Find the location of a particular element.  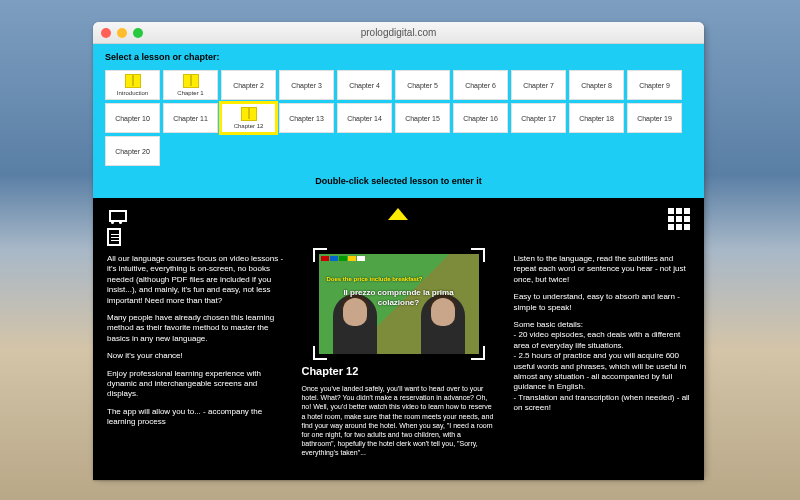

chapter-chip-label: Chapter 2 is located at coordinates (248, 86).